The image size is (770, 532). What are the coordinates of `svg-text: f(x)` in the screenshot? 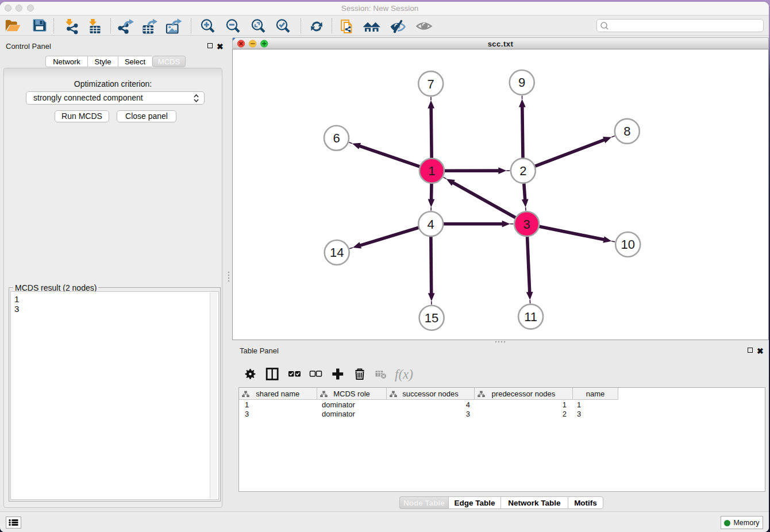 It's located at (404, 375).